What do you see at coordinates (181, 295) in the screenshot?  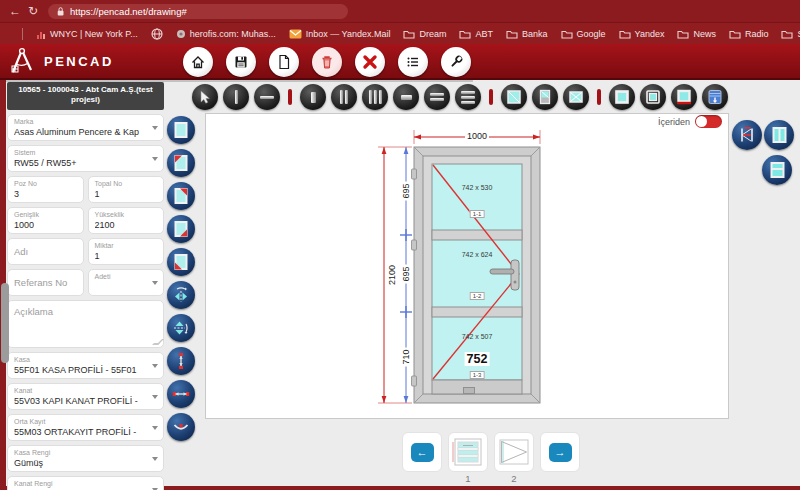 I see `mirror-horizontal-button` at bounding box center [181, 295].